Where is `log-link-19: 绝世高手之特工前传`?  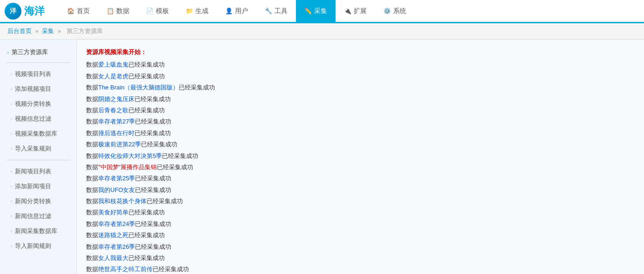 log-link-19: 绝世高手之特工前传 is located at coordinates (126, 269).